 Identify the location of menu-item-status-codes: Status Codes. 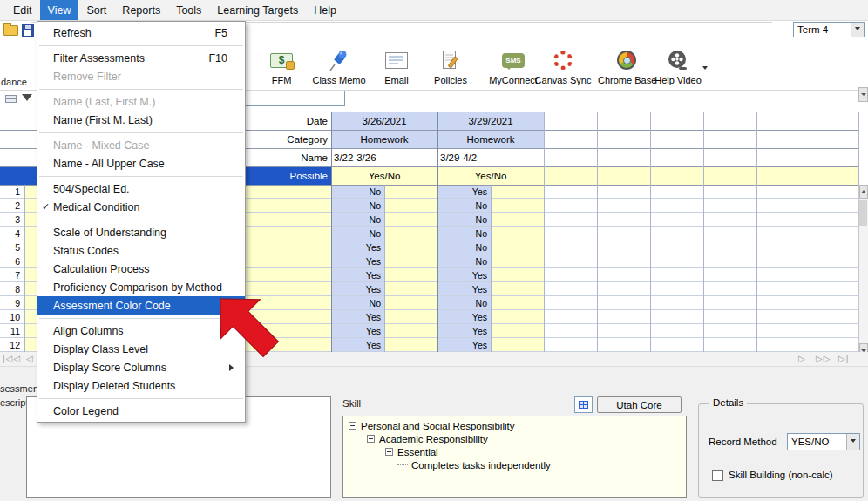
(141, 251).